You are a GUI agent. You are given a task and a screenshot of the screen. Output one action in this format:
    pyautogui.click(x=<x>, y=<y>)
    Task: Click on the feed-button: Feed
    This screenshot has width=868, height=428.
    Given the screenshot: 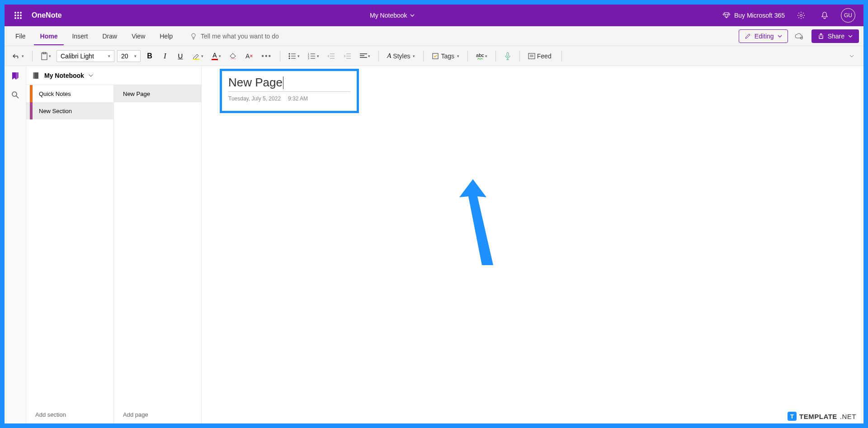 What is the action you would take?
    pyautogui.click(x=541, y=56)
    